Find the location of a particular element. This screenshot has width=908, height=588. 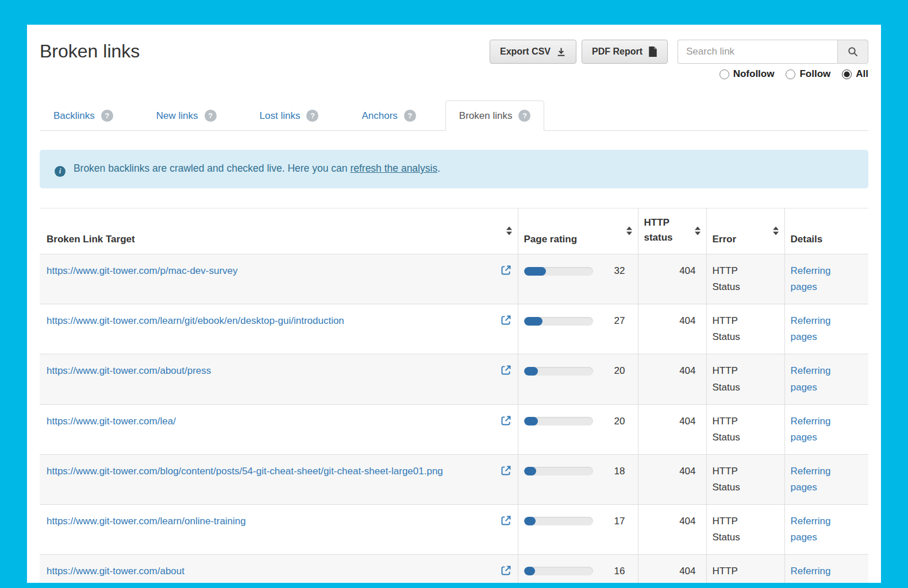

filter-nofollow: Nofollow is located at coordinates (747, 74).